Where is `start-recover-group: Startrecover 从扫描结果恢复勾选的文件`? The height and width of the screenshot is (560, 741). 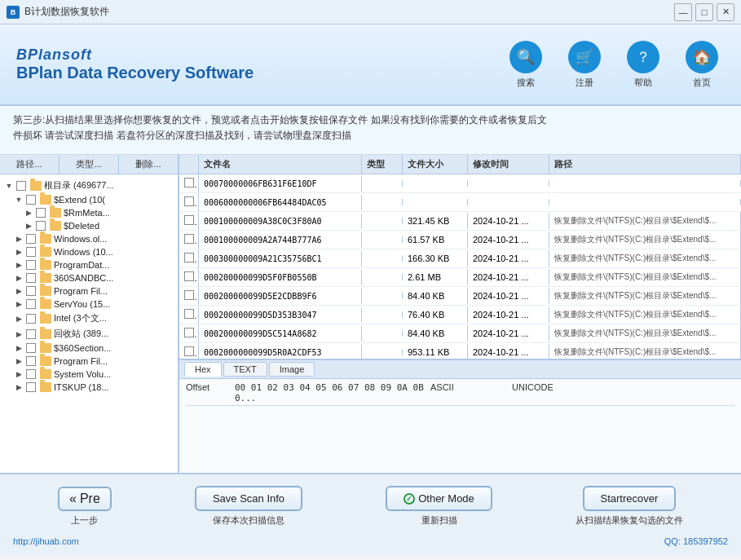 start-recover-group: Startrecover 从扫描结果恢复勾选的文件 is located at coordinates (629, 506).